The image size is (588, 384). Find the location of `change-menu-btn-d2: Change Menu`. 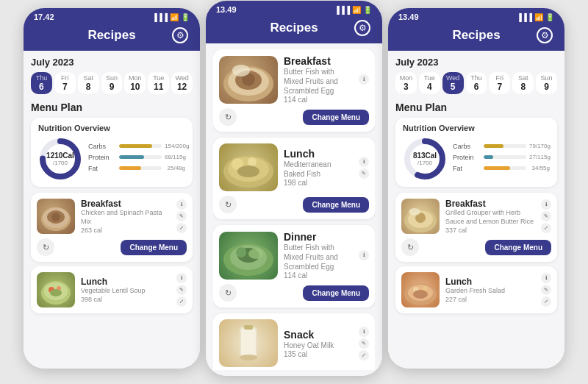

change-menu-btn-d2: Change Menu is located at coordinates (336, 293).